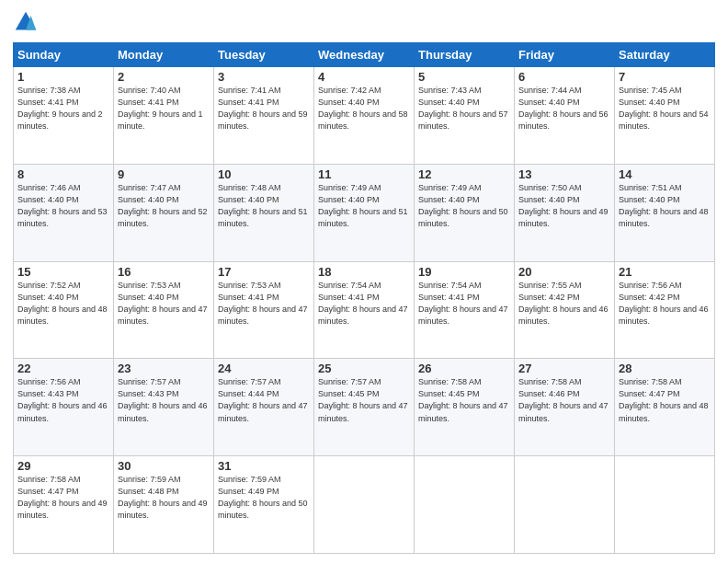  Describe the element at coordinates (665, 213) in the screenshot. I see `calendar-cell: 14 Sunrise: 7:51 AM Sunset: 4:40 PM Dayl…` at that location.